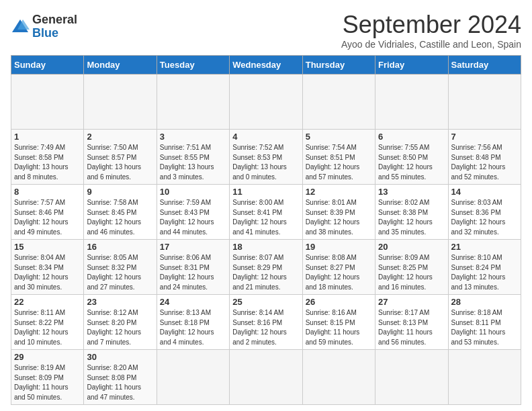 Image resolution: width=532 pixels, height=411 pixels. I want to click on calendar-week-row: 15Sunrise: 8:04 AMSunset: 8:34 PMDayligh…, so click(266, 267).